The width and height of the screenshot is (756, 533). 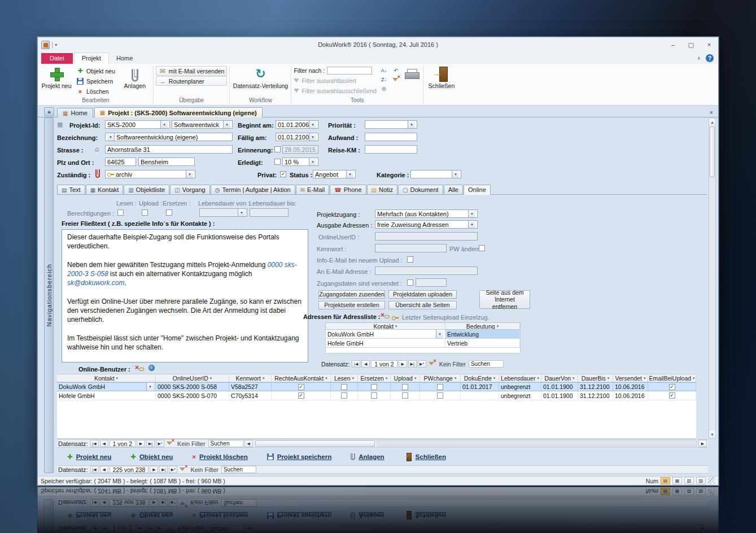 I want to click on kontakt-cell: DokuWork GmbH▾, so click(x=106, y=387).